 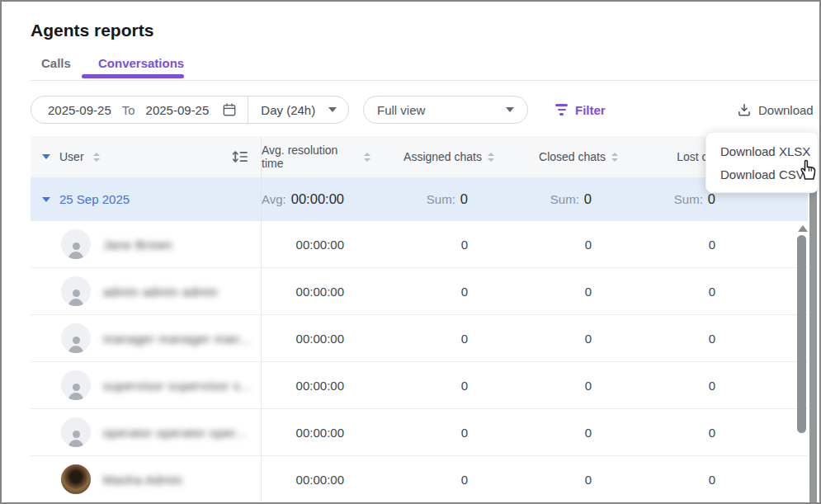 I want to click on date-to-label: To, so click(x=129, y=111).